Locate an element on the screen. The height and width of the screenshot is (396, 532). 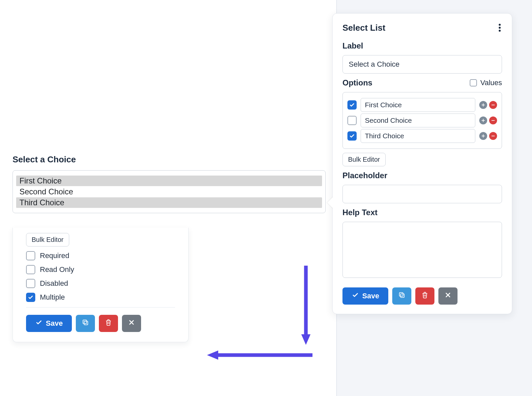
preview-field-label: Select a Choice is located at coordinates (44, 160).